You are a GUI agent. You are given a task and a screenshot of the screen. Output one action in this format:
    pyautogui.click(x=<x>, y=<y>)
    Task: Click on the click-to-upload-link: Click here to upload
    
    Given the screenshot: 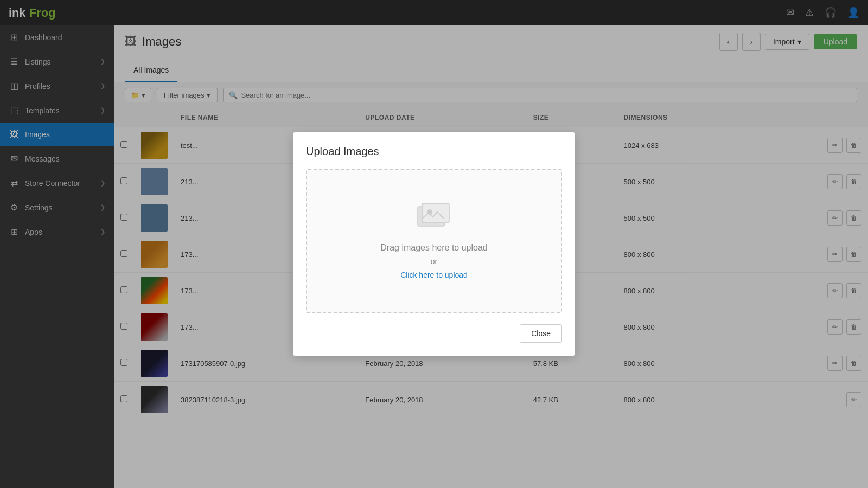 What is the action you would take?
    pyautogui.click(x=434, y=275)
    